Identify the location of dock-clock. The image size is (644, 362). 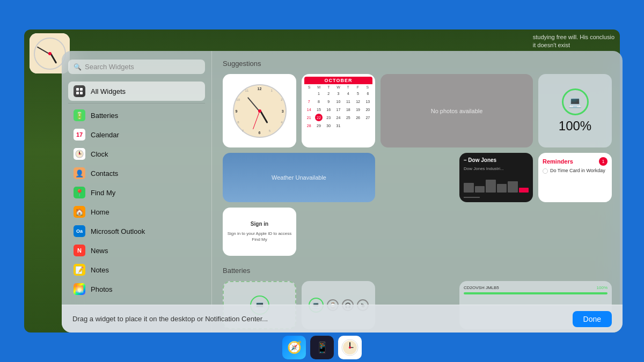
(350, 348).